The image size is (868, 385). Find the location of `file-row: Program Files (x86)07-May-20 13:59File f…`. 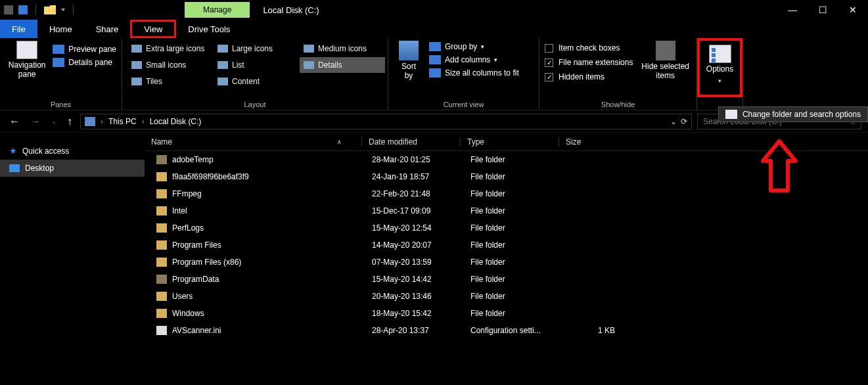

file-row: Program Files (x86)07-May-20 13:59File f… is located at coordinates (506, 262).